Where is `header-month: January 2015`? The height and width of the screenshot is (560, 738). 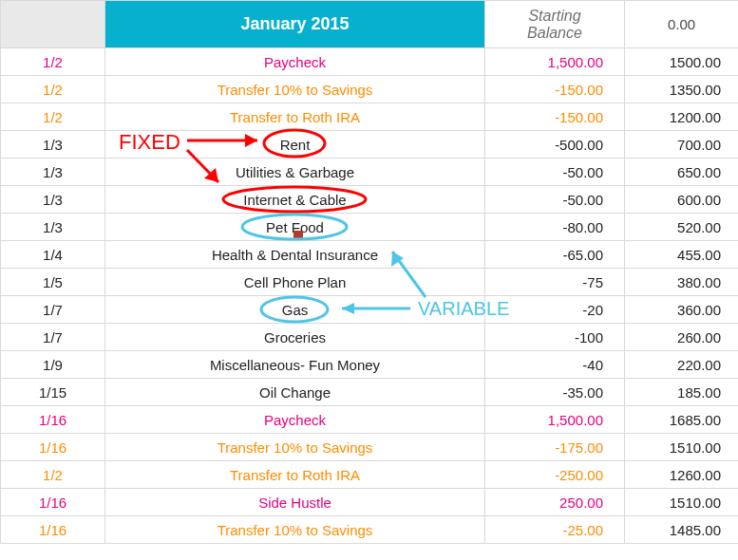 header-month: January 2015 is located at coordinates (295, 25).